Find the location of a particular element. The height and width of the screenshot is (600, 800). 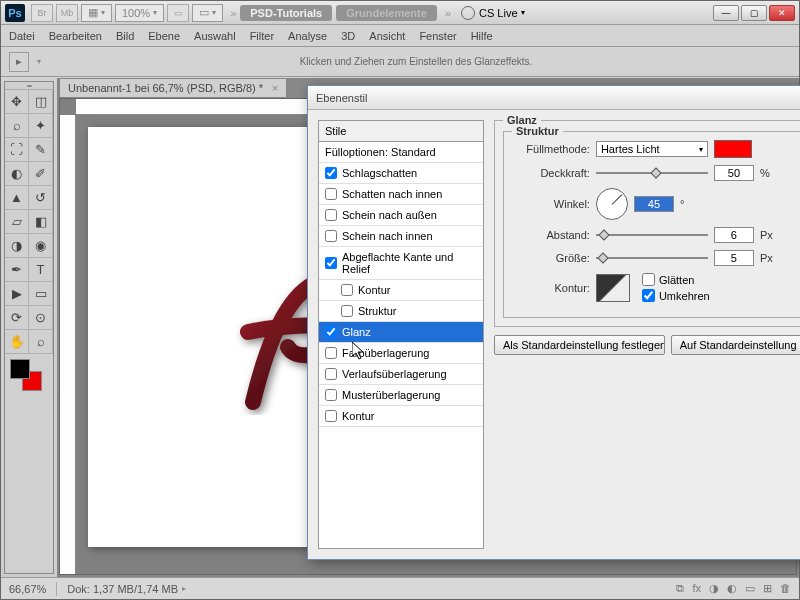

ruler-vertical is located at coordinates (68, 344).